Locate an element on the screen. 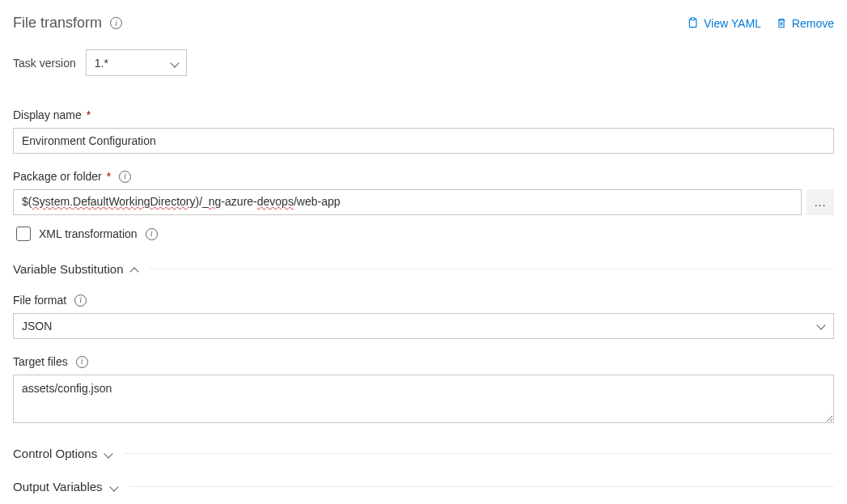  section-output-variables: Output Variables is located at coordinates (424, 487).